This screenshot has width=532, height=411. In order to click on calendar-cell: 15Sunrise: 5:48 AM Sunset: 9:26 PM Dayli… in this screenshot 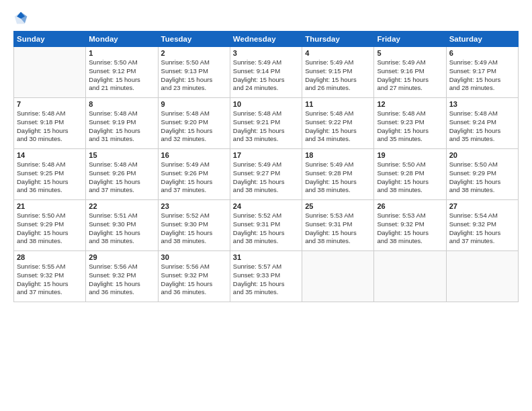, I will do `click(122, 175)`.